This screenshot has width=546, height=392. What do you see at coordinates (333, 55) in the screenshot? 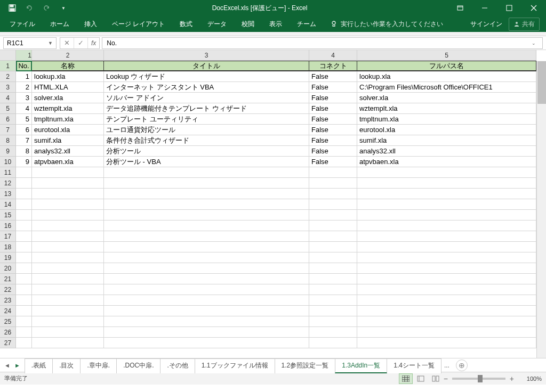
I see `col-header: 4` at bounding box center [333, 55].